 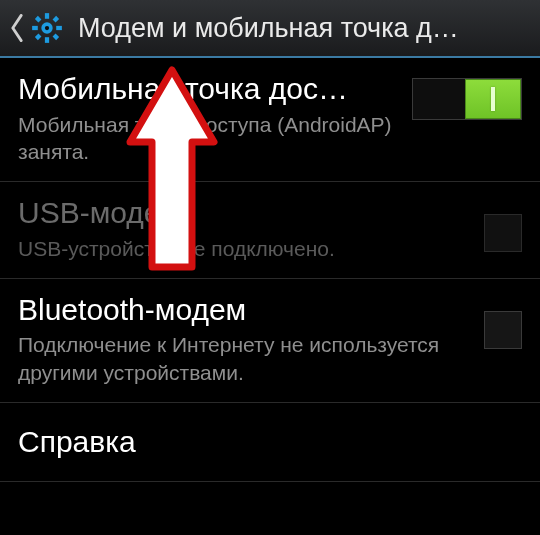 I want to click on row-subtext: Подключение к Интернету не используется …, so click(x=244, y=358).